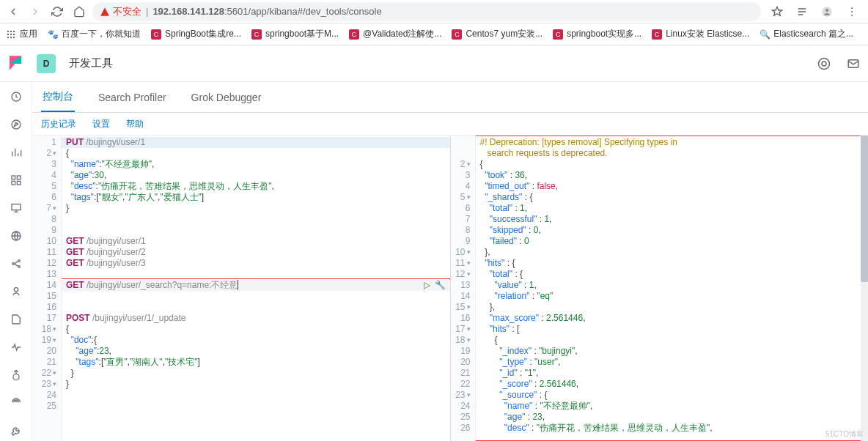  I want to click on bookmark-item: Cspringboot基于M..., so click(295, 34).